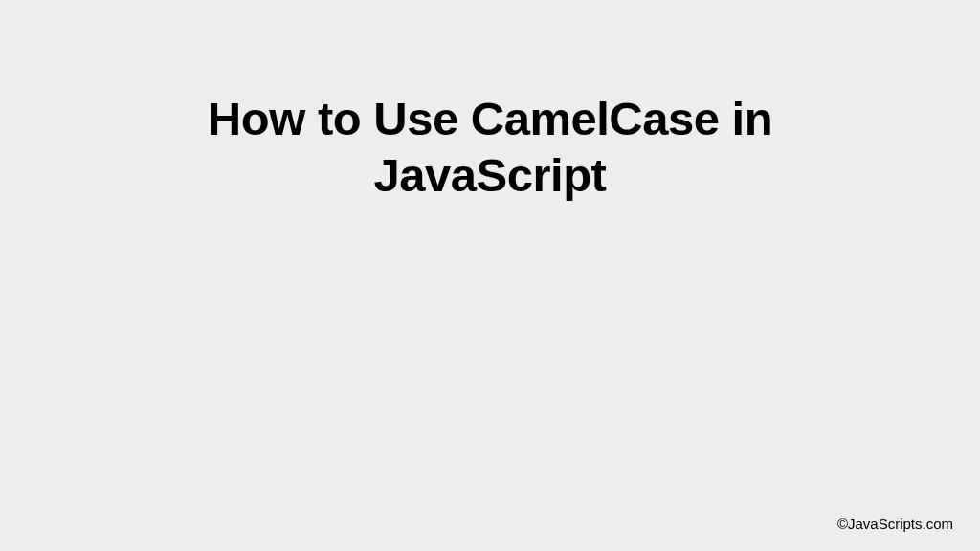  What do you see at coordinates (896, 524) in the screenshot?
I see `footer-credit: ©JavaScripts.com` at bounding box center [896, 524].